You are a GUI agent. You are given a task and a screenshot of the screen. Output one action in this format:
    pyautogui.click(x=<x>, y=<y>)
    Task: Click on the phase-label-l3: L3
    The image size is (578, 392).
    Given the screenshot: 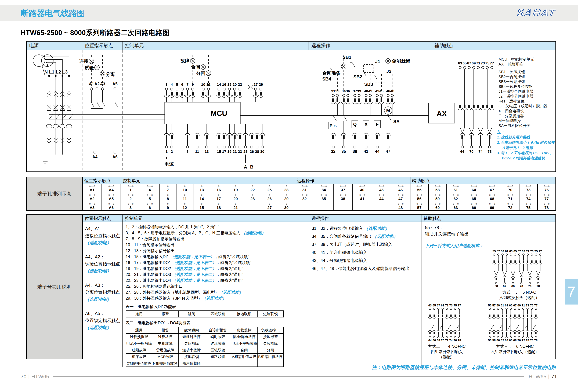 What is the action you would take?
    pyautogui.click(x=65, y=72)
    